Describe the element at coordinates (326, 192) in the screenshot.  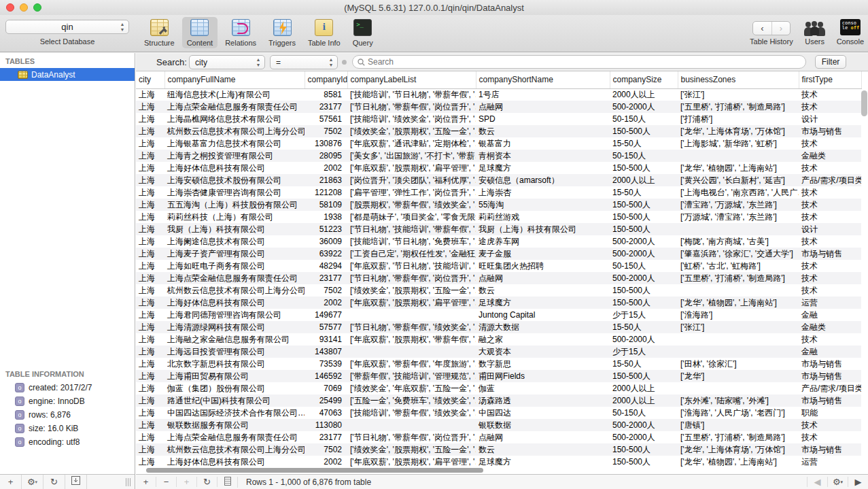
I see `cell-companyId: 121208` at that location.